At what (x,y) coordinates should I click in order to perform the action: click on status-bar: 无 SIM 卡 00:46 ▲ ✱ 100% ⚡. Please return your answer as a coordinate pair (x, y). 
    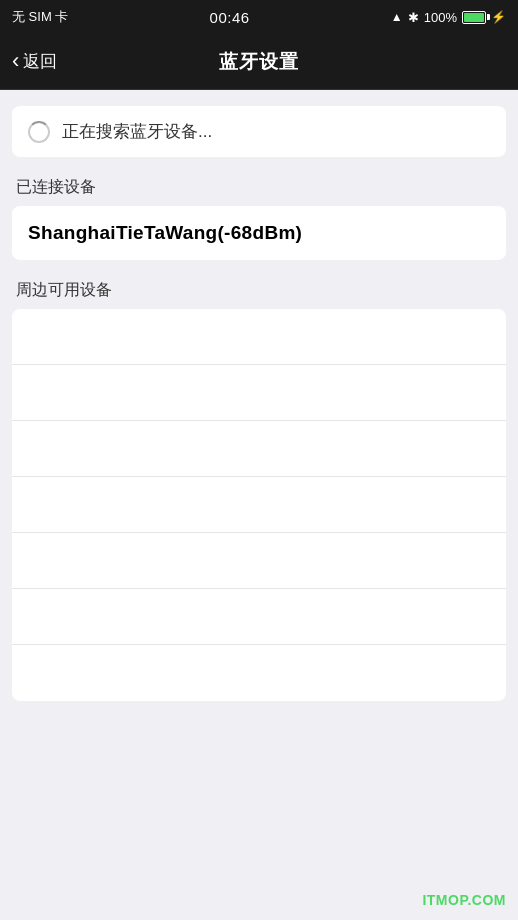
    Looking at the image, I should click on (259, 17).